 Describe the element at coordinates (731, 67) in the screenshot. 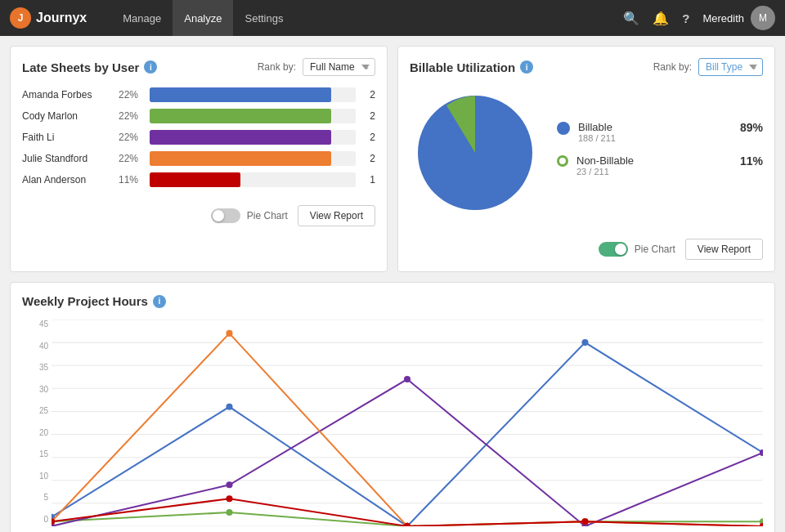

I see `billable-rank-select-wrapper: Bill Type Category Project` at that location.